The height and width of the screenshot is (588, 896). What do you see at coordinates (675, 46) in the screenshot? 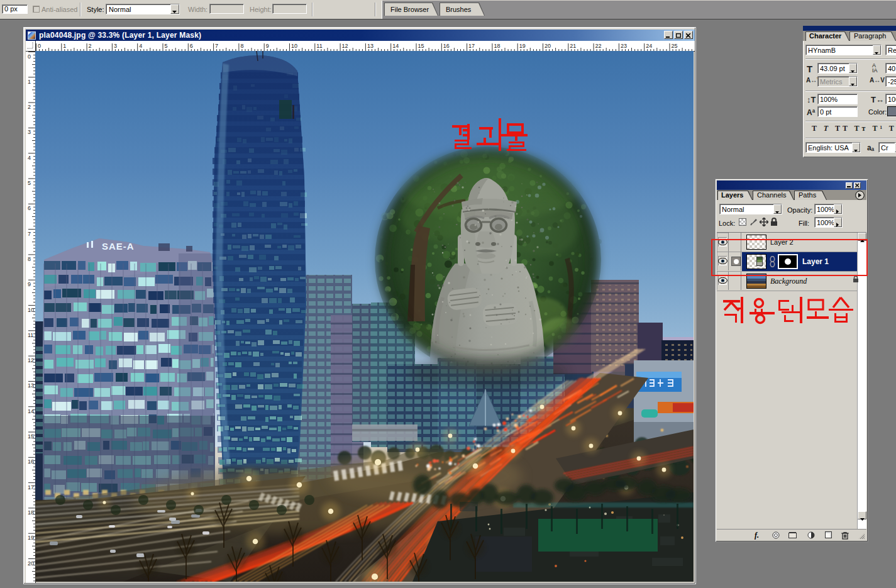
I see `svg-text: 25` at bounding box center [675, 46].